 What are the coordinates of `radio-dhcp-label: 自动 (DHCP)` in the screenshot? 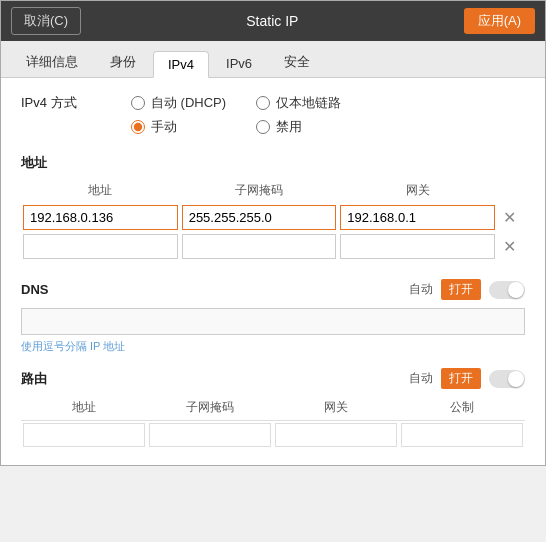 It's located at (188, 103).